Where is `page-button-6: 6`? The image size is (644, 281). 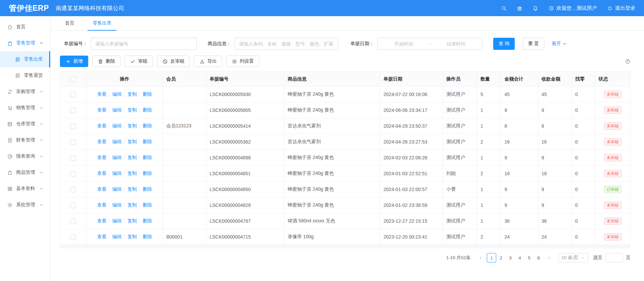 page-button-6: 6 is located at coordinates (539, 258).